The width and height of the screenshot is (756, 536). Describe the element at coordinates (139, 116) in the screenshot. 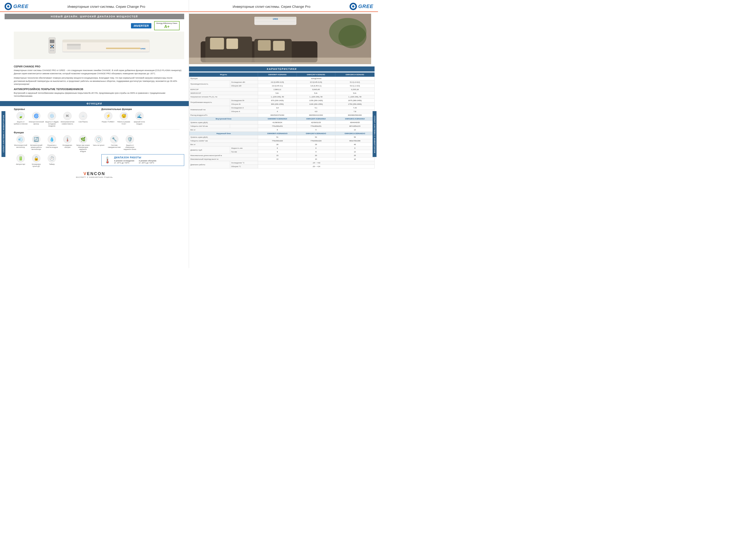

I see `airflow-icon: 🌊` at that location.